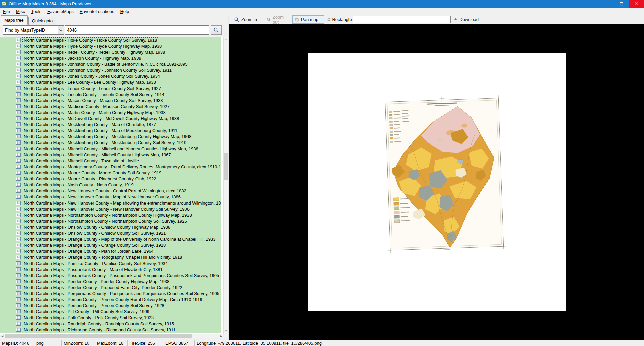 This screenshot has height=346, width=644. I want to click on tree-item-label: North Carolina Maps - Madison County - M…, so click(97, 107).